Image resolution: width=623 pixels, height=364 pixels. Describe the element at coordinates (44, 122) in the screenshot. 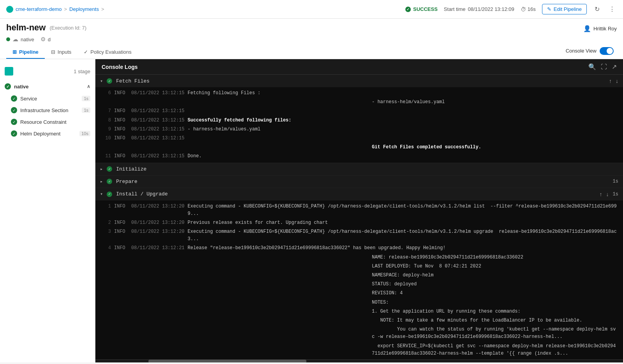

I see `resource-label: Resource Constraint` at that location.